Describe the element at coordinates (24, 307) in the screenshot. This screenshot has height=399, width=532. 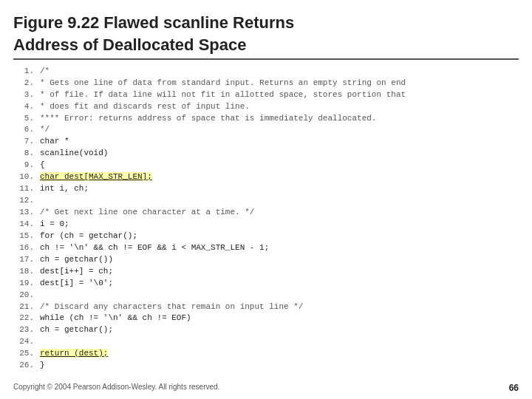
I see `line-number: 21.` at that location.